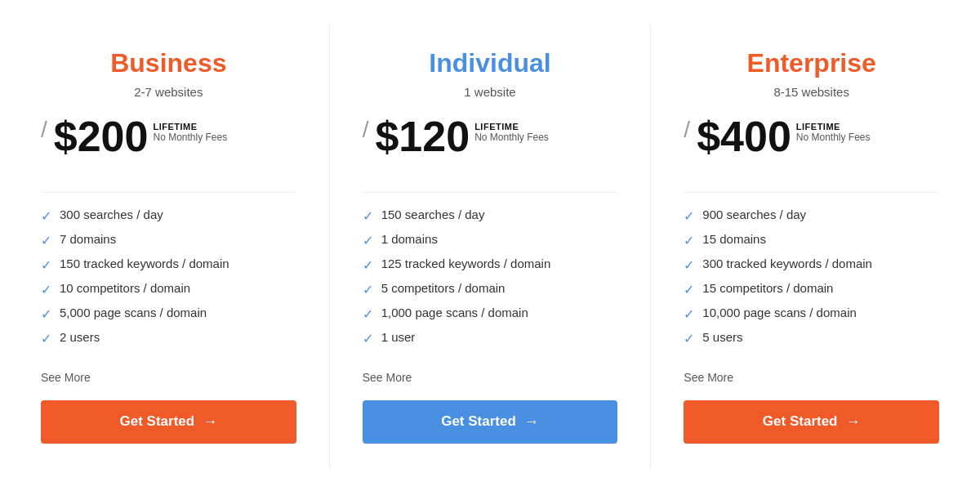 The height and width of the screenshot is (491, 980). Describe the element at coordinates (490, 314) in the screenshot. I see `list-item: ✓1,000 page scans / domain` at that location.